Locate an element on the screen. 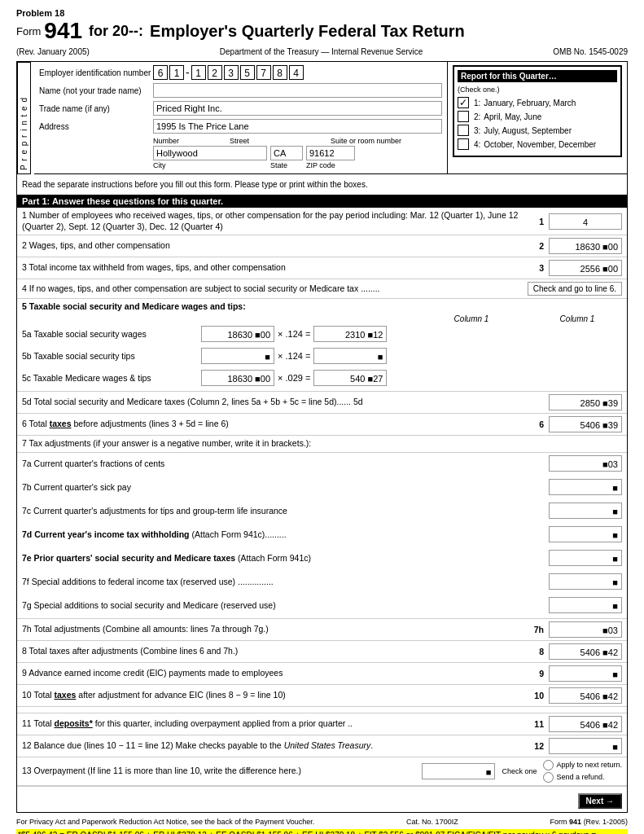 The height and width of the screenshot is (834, 644). line12-text: 12 Balance due (lines 10 − 11 = line 12)… is located at coordinates (275, 746).